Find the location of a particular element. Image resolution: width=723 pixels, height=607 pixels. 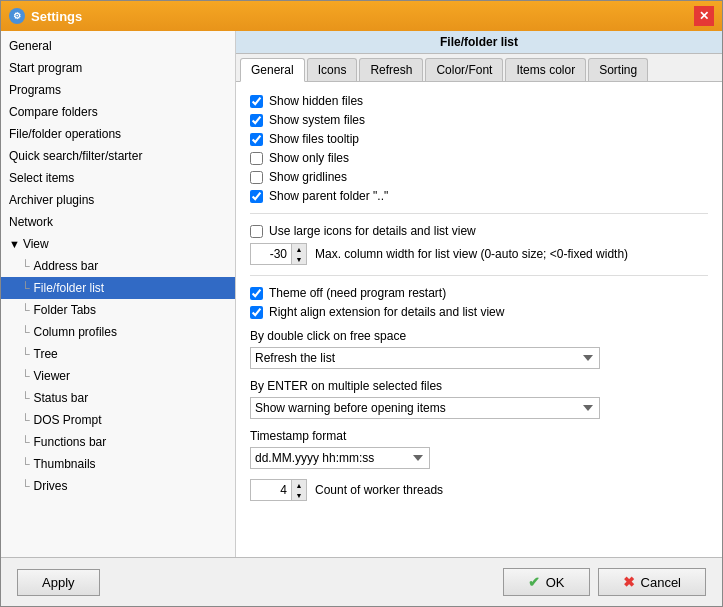

max-column-width-row: ▲ ▼ Max. column width for list view (0-a… is located at coordinates (479, 254).